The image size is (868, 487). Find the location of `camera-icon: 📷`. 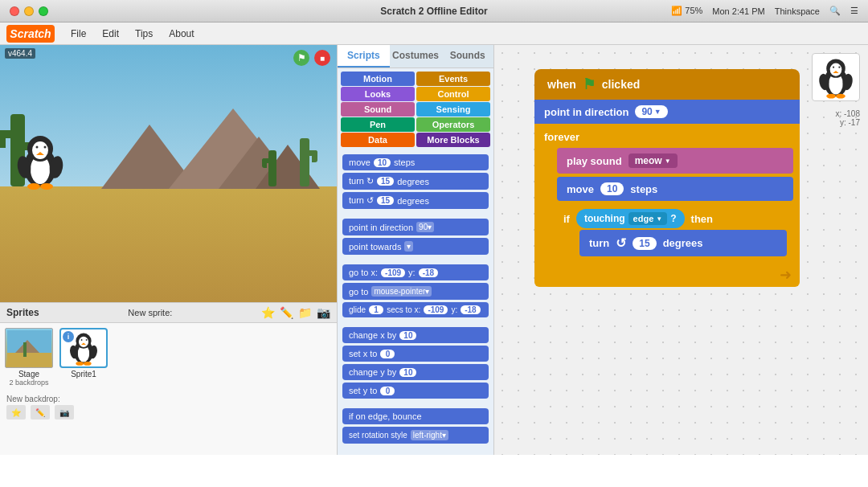

camera-icon: 📷 is located at coordinates (323, 313).